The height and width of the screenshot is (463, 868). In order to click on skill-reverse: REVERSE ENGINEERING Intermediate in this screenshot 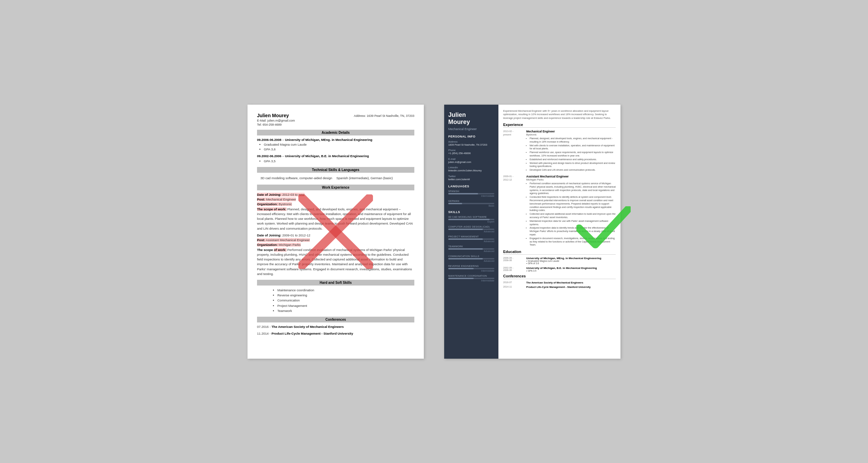, I will do `click(471, 268)`.